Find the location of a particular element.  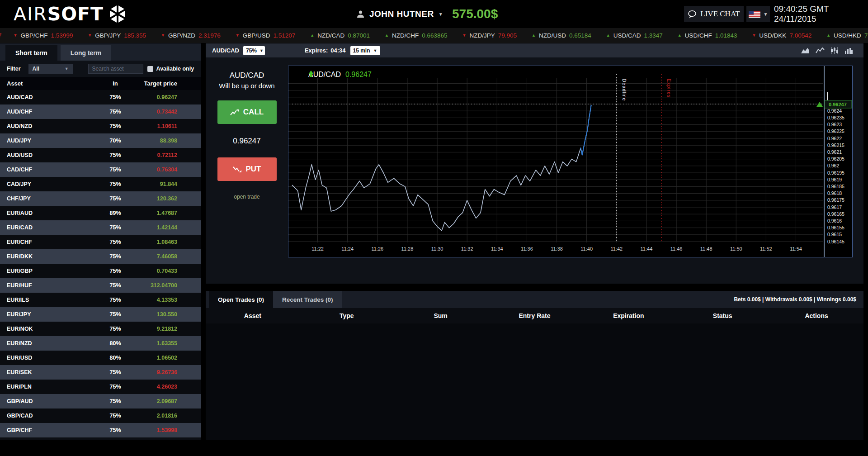

available-only-checkbox is located at coordinates (150, 69).